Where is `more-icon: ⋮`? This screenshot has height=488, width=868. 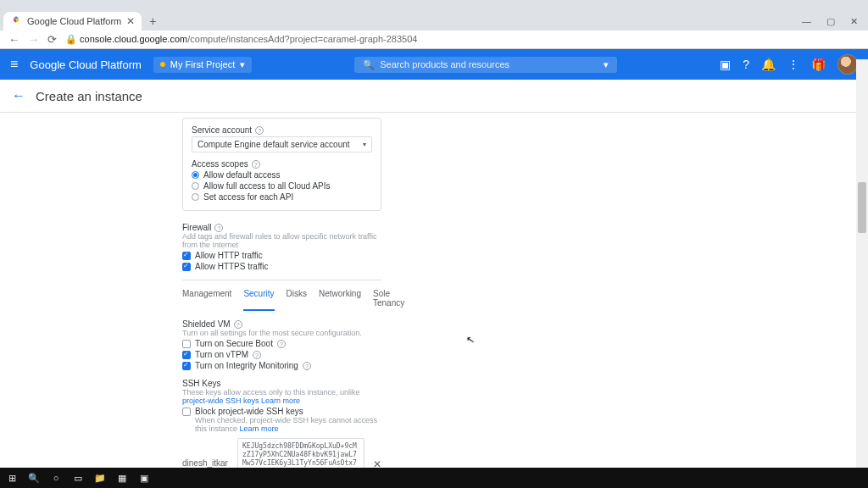 more-icon: ⋮ is located at coordinates (793, 64).